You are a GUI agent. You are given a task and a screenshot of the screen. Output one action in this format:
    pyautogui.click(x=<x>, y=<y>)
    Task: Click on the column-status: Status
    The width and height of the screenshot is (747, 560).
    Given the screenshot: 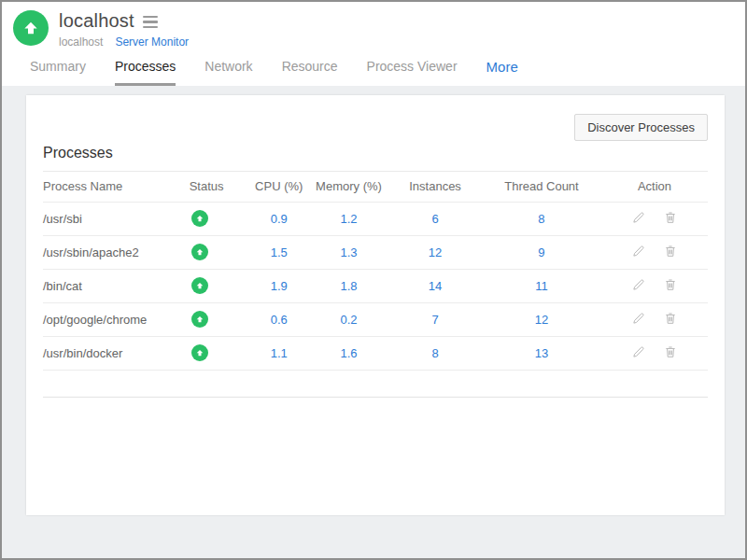 What is the action you would take?
    pyautogui.click(x=219, y=187)
    